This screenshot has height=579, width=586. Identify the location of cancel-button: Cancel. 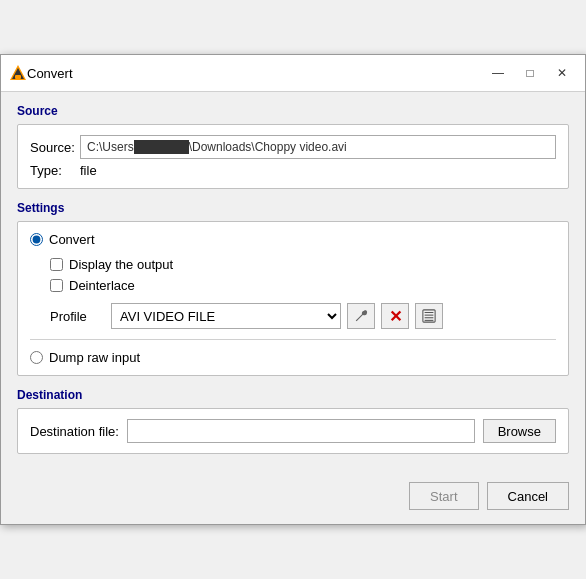
(528, 496).